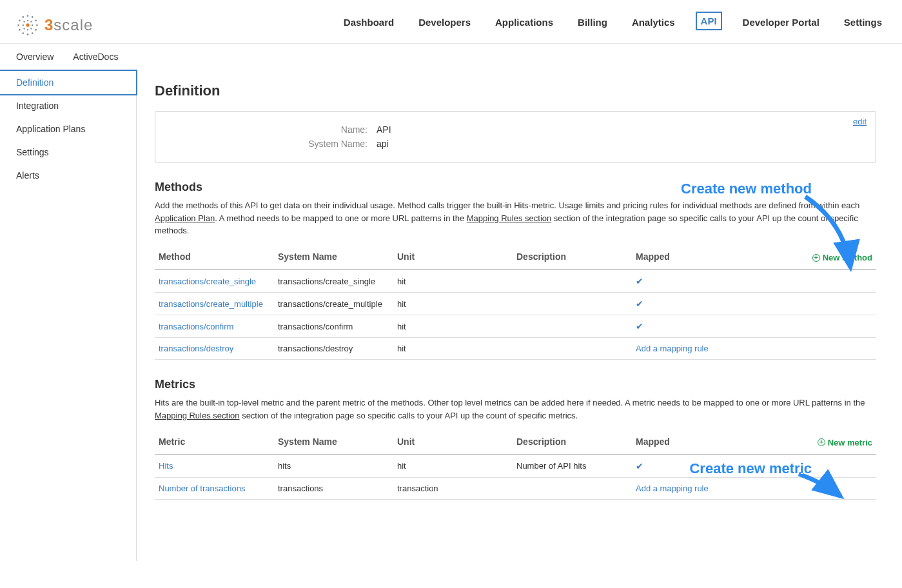 This screenshot has height=588, width=902. What do you see at coordinates (68, 316) in the screenshot?
I see `sidebar: Definition Integration Application Plans…` at bounding box center [68, 316].